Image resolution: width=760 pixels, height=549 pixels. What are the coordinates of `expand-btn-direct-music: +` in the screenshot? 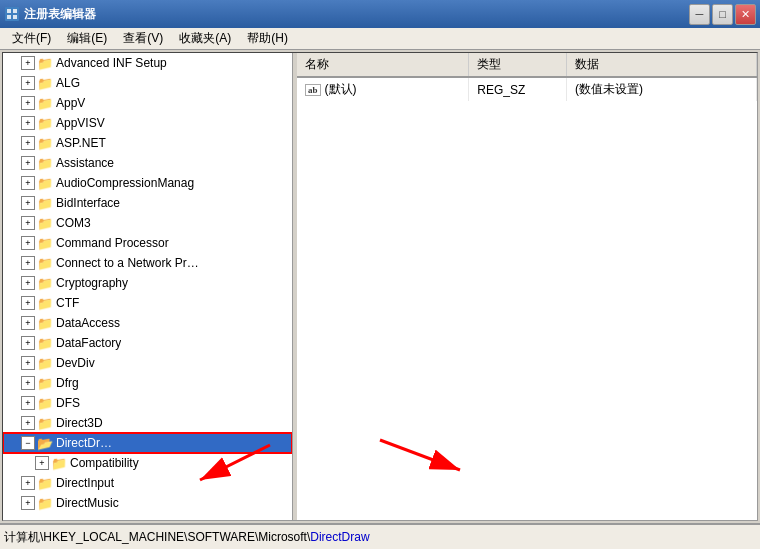 It's located at (28, 503).